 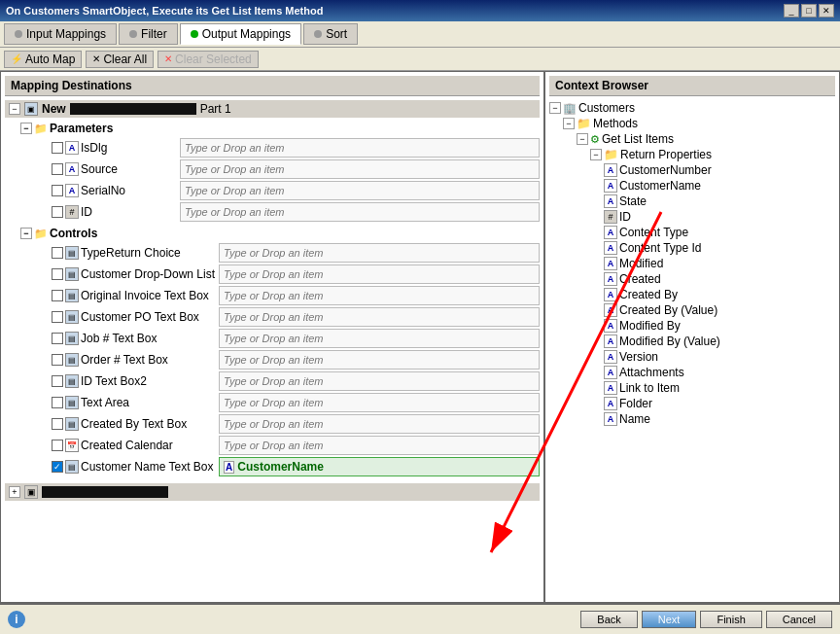 I want to click on tree-customername: A CustomerName, so click(x=692, y=186).